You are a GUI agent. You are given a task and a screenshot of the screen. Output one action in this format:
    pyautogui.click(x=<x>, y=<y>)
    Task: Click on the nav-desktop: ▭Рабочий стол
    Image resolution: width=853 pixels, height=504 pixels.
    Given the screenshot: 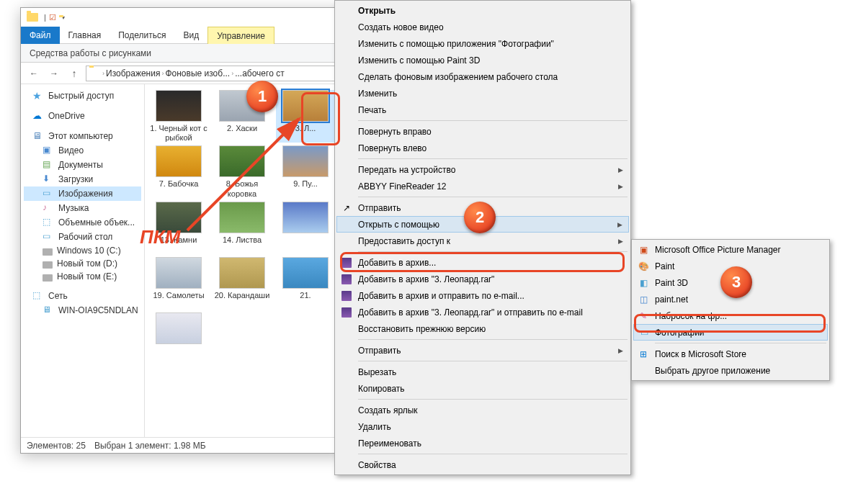 What is the action you would take?
    pyautogui.click(x=82, y=237)
    